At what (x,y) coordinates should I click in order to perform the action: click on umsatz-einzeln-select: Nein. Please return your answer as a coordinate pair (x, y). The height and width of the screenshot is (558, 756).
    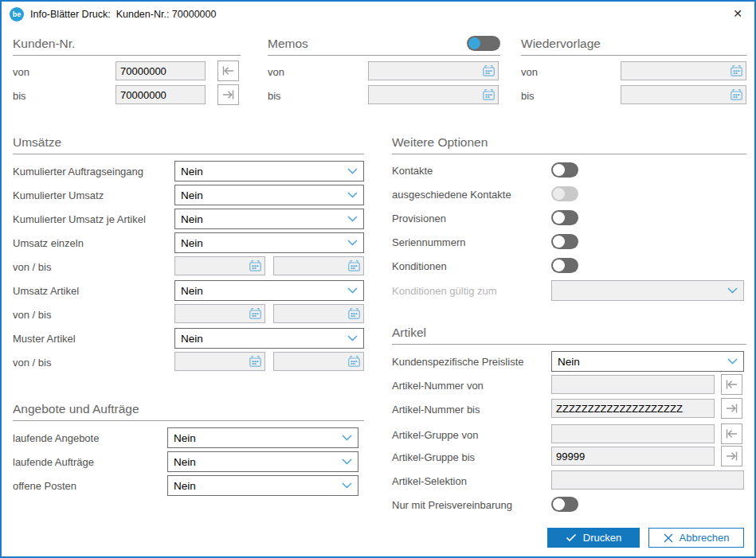
    Looking at the image, I should click on (269, 243).